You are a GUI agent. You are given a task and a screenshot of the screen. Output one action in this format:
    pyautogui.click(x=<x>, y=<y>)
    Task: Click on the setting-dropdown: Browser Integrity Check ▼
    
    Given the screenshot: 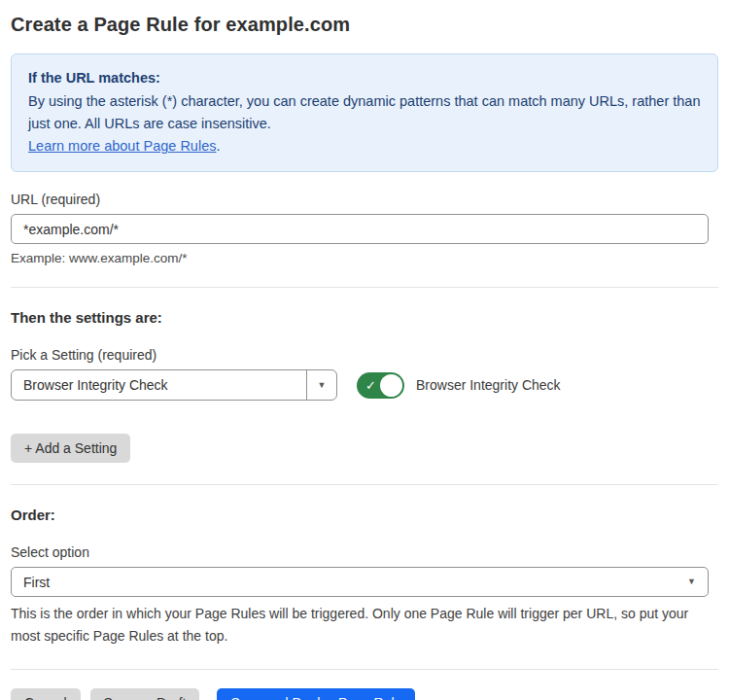 What is the action you would take?
    pyautogui.click(x=174, y=385)
    